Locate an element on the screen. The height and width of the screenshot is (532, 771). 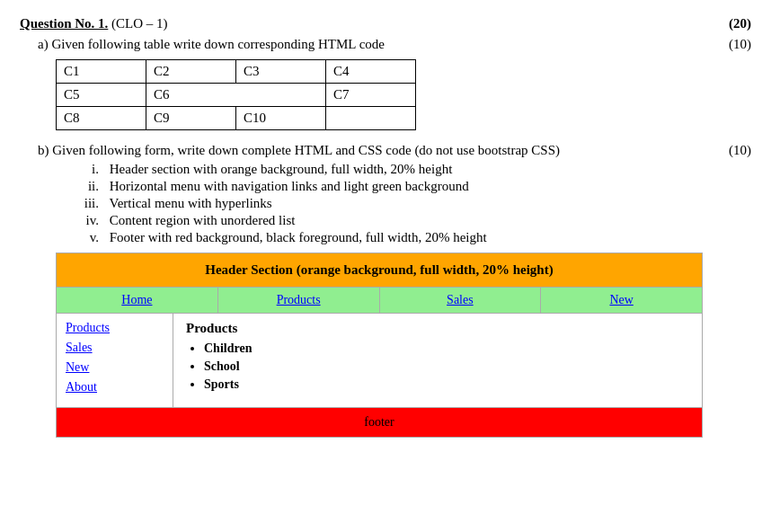
table-cell: C2 is located at coordinates (191, 72).